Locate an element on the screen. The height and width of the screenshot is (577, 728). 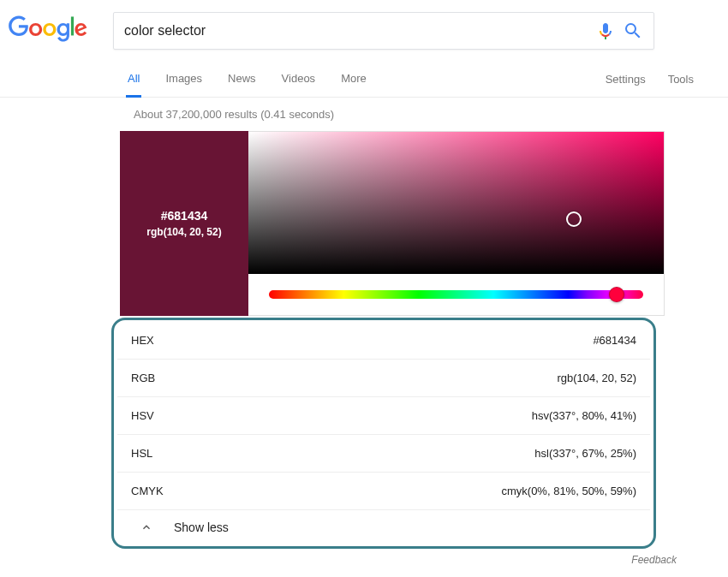
nav-tabs: All Images News Videos More is located at coordinates (366, 80).